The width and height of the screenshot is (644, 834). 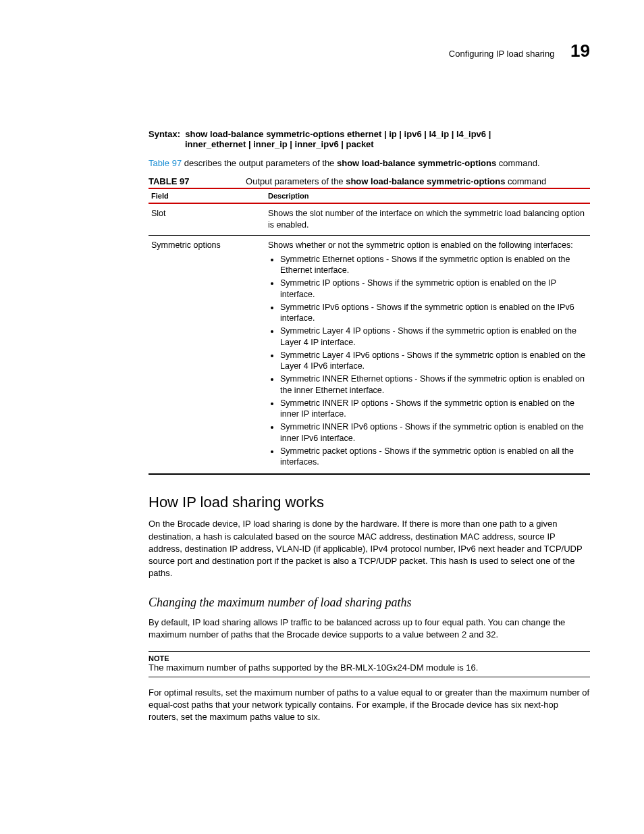 What do you see at coordinates (518, 163) in the screenshot?
I see `intro-text-2: command.` at bounding box center [518, 163].